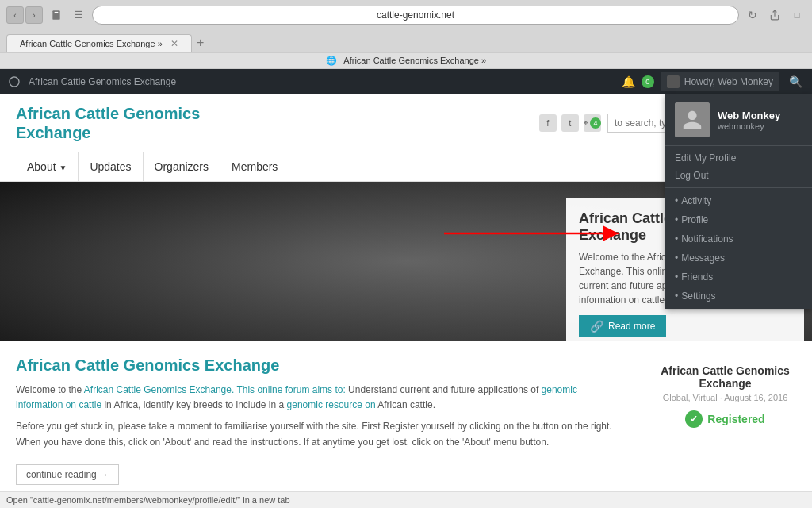 Image resolution: width=812 pixels, height=508 pixels. I want to click on reload-icon: ↻, so click(753, 15).